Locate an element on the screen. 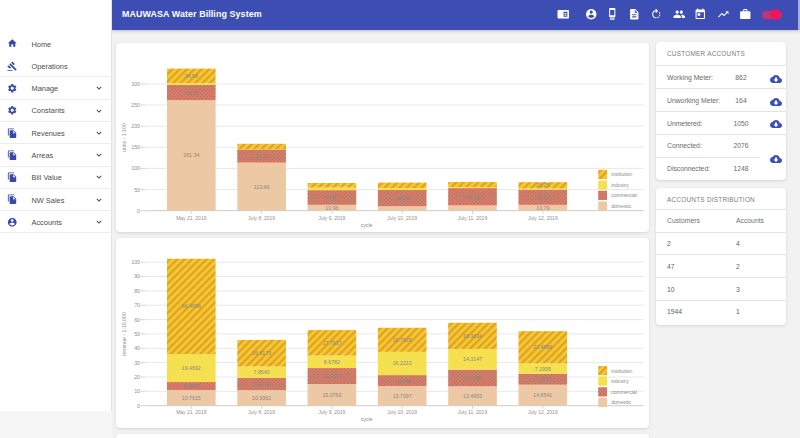  svg-text: 7.8540 is located at coordinates (262, 372).